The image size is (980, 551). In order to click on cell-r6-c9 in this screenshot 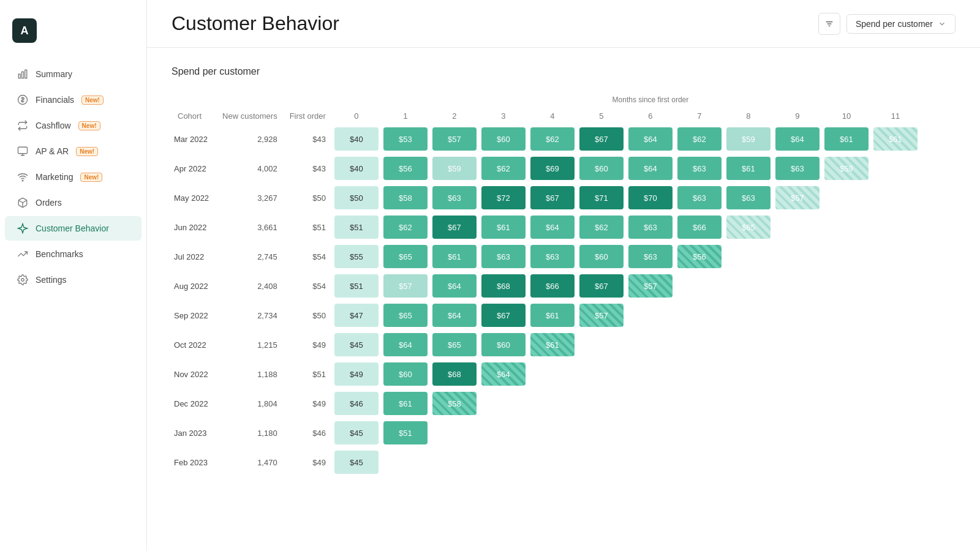, I will do `click(797, 315)`.